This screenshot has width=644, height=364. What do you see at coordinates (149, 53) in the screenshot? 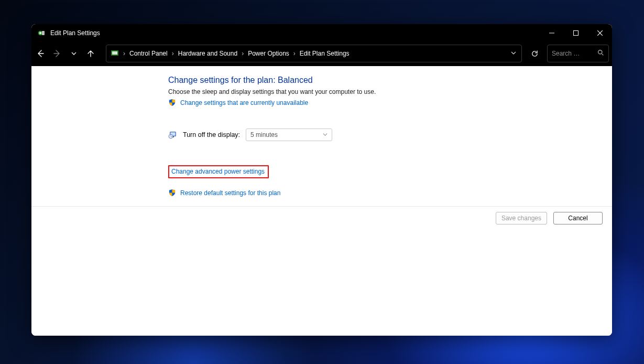
I see `breadcrumb-segment: Control Panel` at bounding box center [149, 53].